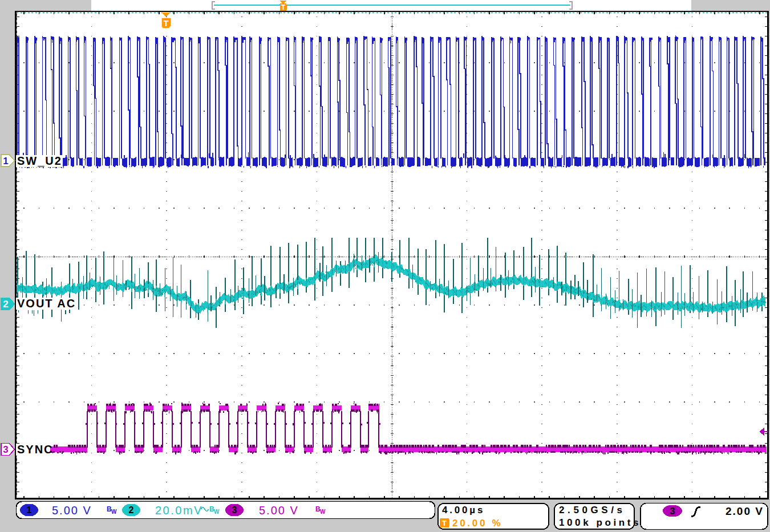  I want to click on svg-text: 20.0mV, so click(179, 510).